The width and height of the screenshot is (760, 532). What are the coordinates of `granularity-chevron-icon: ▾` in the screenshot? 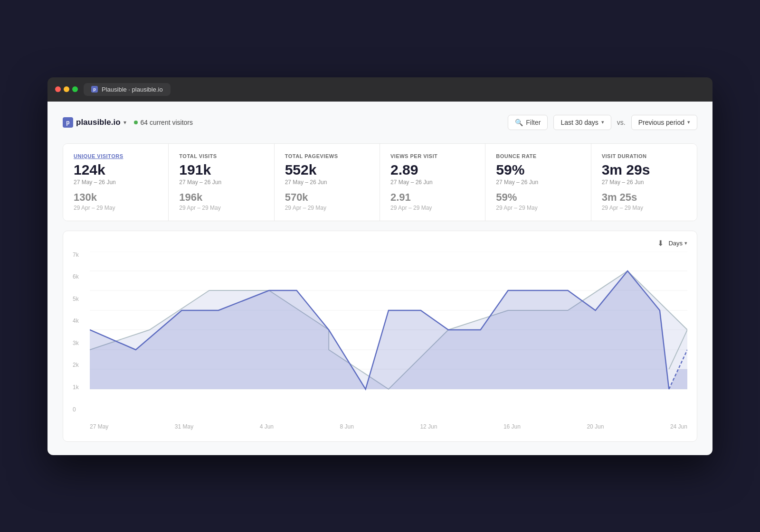 It's located at (686, 243).